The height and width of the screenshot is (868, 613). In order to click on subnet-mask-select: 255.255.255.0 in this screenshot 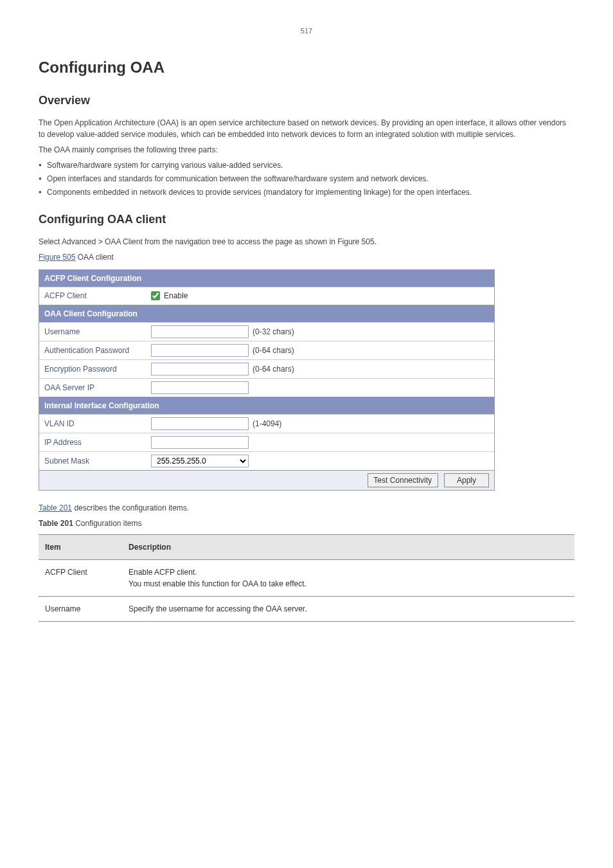, I will do `click(200, 461)`.